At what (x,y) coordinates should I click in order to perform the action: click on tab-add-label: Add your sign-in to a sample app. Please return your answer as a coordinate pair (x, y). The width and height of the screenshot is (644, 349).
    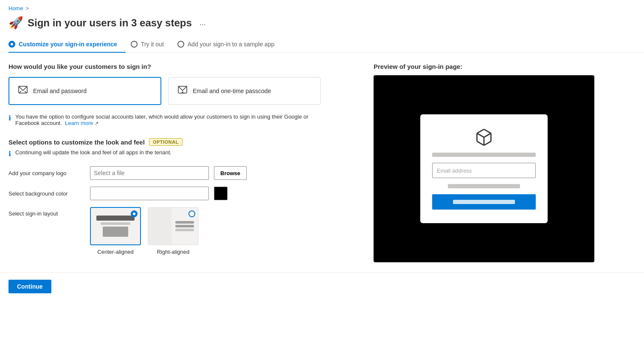
    Looking at the image, I should click on (231, 44).